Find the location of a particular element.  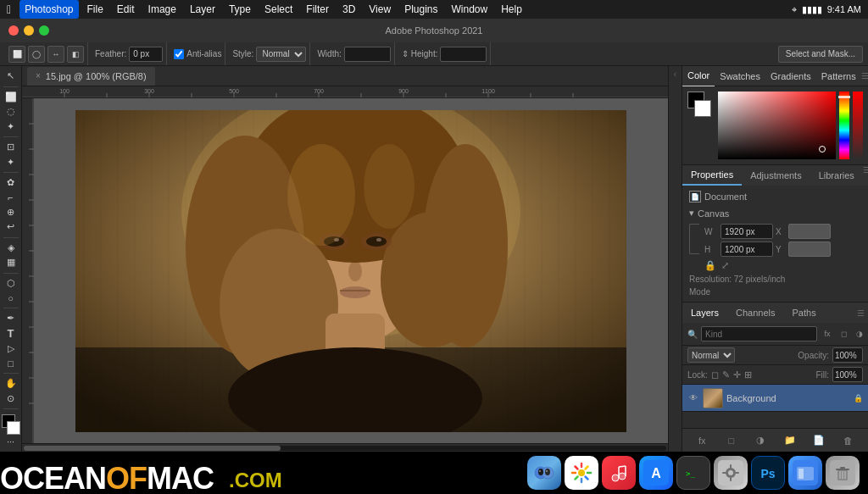

tool-blur: ⬡ is located at coordinates (11, 283).